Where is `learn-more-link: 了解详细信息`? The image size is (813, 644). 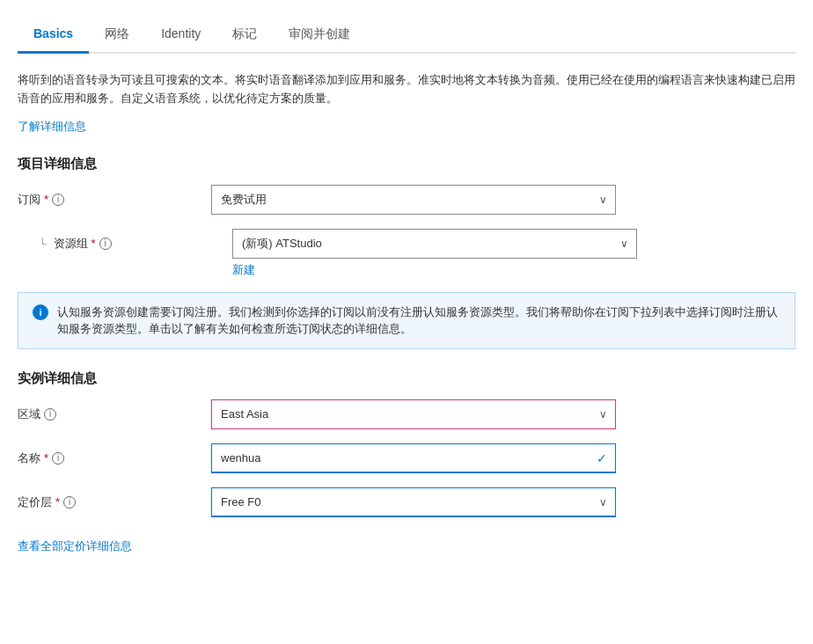 learn-more-link: 了解详细信息 is located at coordinates (52, 127).